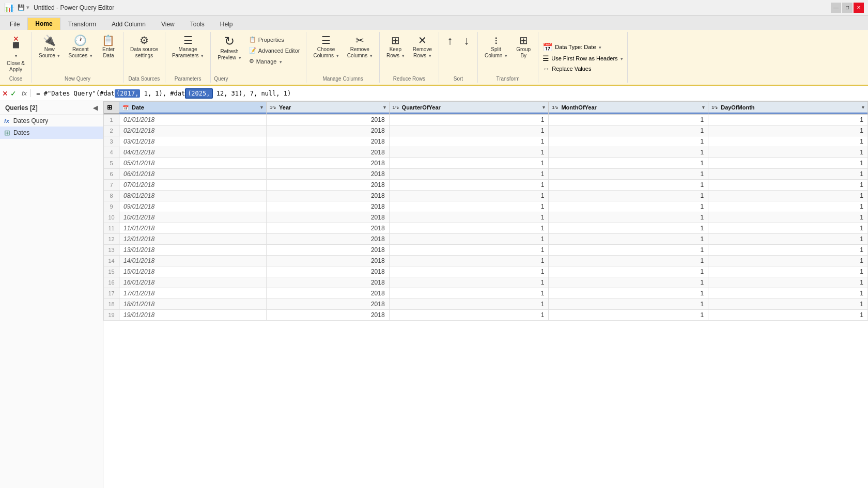 This screenshot has width=868, height=488. Describe the element at coordinates (50, 47) in the screenshot. I see `new-source-button: 🔌 NewSource ▾` at that location.